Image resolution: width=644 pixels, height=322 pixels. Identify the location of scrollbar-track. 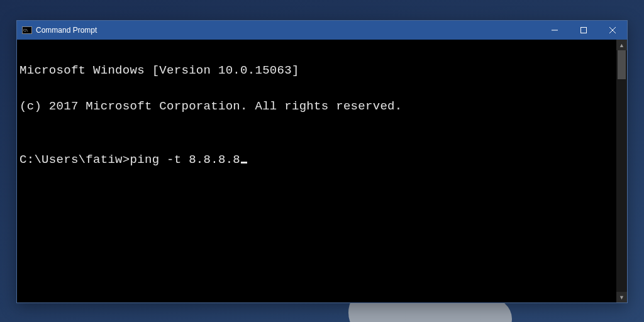
(621, 171).